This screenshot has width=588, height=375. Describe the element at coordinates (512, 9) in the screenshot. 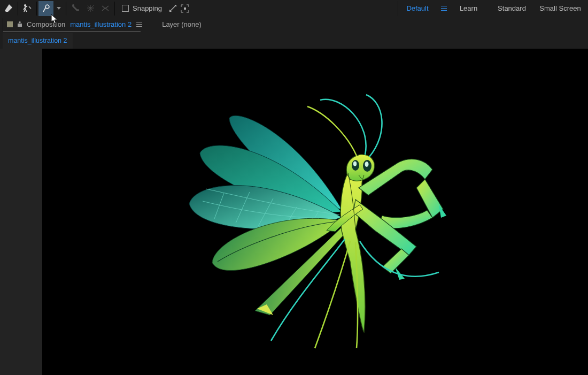

I see `workspace-label: Standard` at that location.